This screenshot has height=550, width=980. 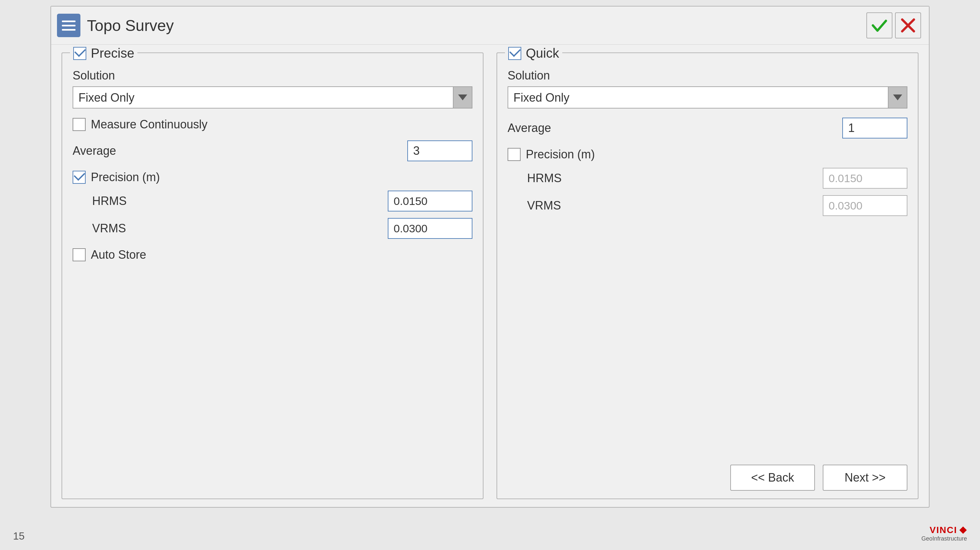 I want to click on vinci-logo: VINCI GeoInfrastructure, so click(x=944, y=534).